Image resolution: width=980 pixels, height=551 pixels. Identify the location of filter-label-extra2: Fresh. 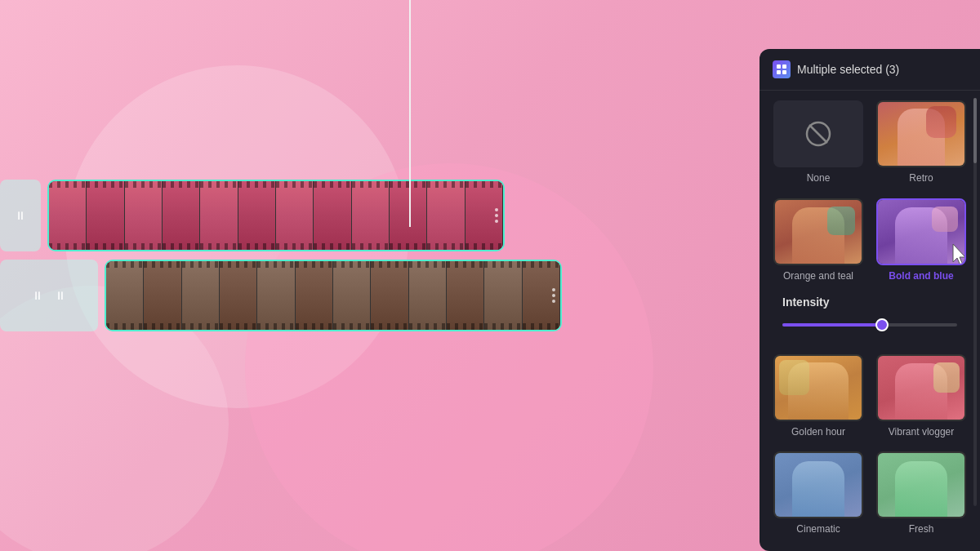
(921, 529).